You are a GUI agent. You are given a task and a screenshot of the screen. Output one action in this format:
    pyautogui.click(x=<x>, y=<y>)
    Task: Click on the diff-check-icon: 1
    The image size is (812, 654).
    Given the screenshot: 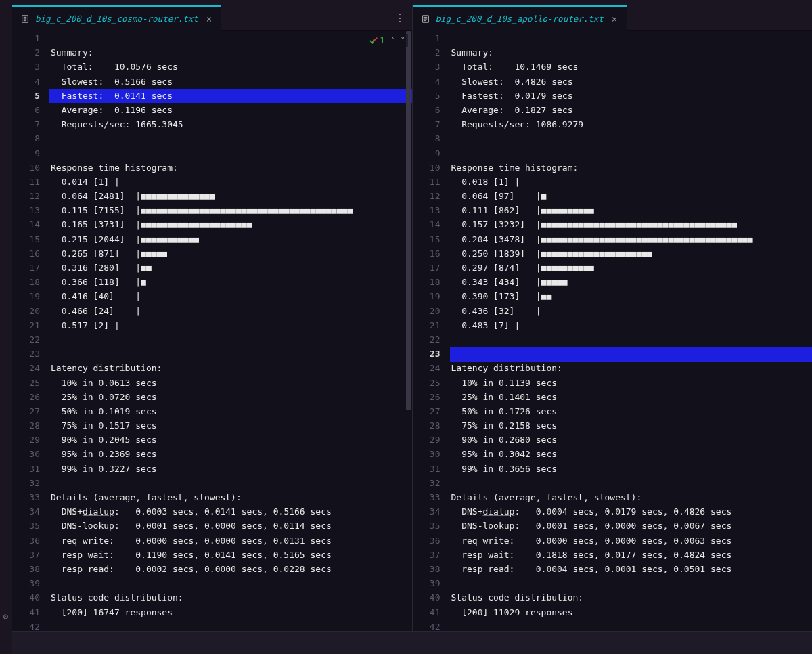 What is the action you would take?
    pyautogui.click(x=376, y=41)
    